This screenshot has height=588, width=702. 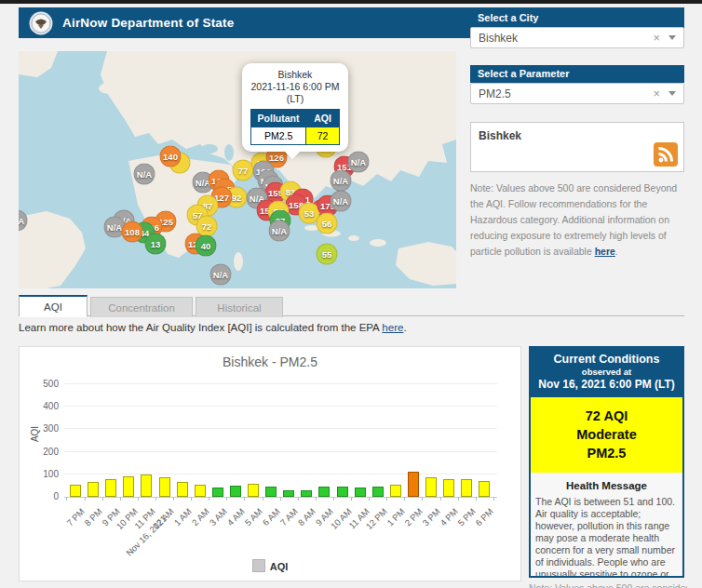 What do you see at coordinates (295, 127) in the screenshot?
I see `popup-table: Pollutant AQI PM2.5 72` at bounding box center [295, 127].